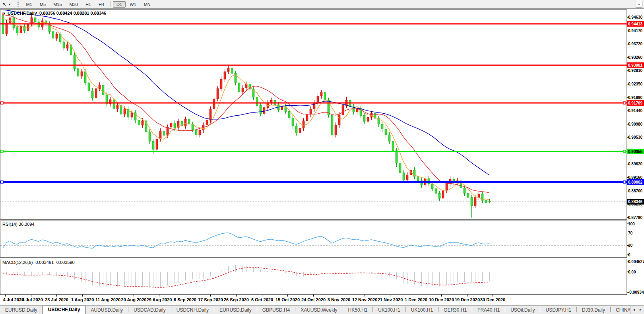  What do you see at coordinates (107, 310) in the screenshot?
I see `tab-audusd-daily: AUDUSD,Daily` at bounding box center [107, 310].